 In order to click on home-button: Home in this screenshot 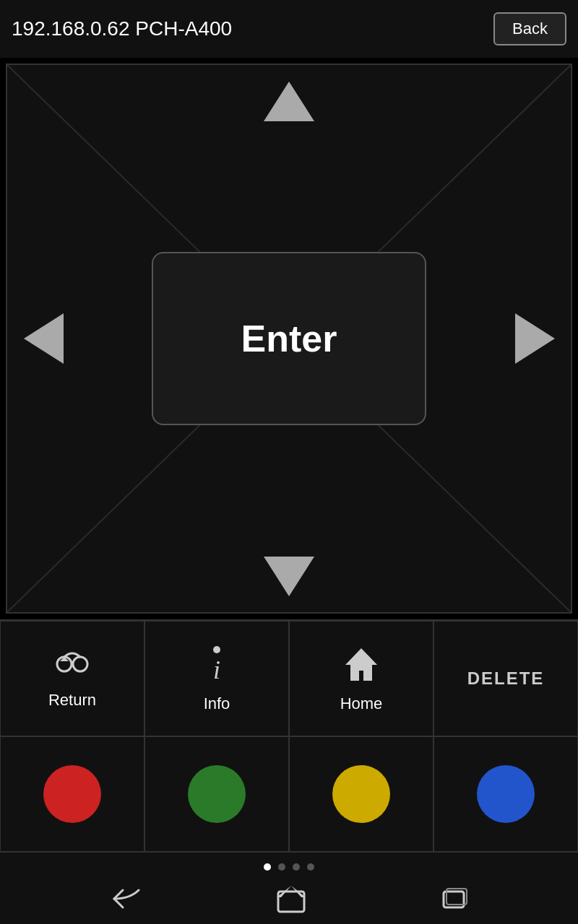, I will do `click(361, 679)`.